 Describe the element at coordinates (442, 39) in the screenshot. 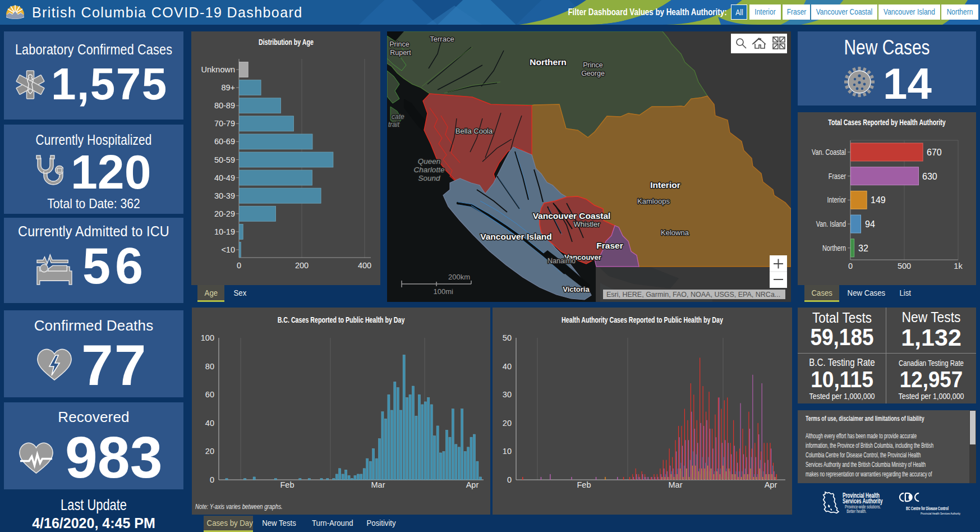

I see `svg-text: Terrace` at that location.